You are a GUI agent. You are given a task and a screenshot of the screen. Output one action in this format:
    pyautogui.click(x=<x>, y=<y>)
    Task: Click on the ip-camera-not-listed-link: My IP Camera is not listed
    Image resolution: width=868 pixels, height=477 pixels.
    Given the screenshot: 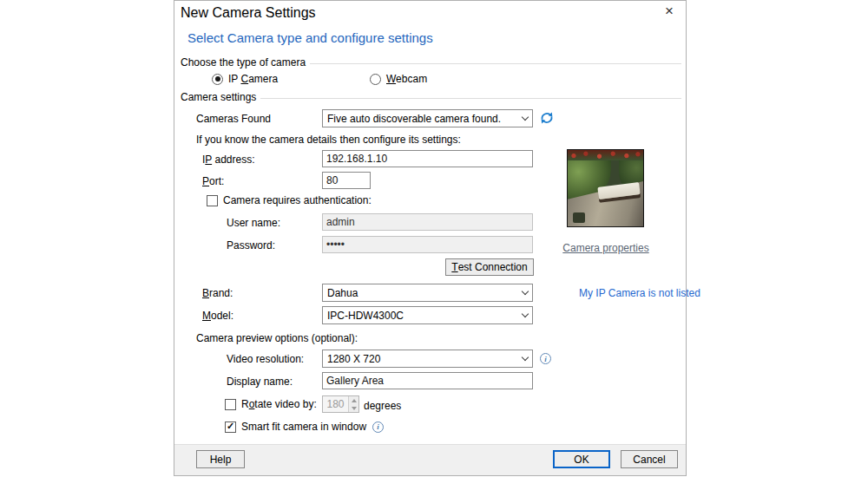 What is the action you would take?
    pyautogui.click(x=640, y=293)
    